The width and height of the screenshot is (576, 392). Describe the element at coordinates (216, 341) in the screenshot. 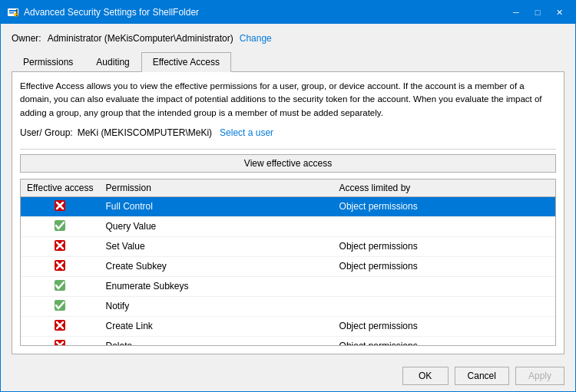

I see `row-permission: Delete` at that location.